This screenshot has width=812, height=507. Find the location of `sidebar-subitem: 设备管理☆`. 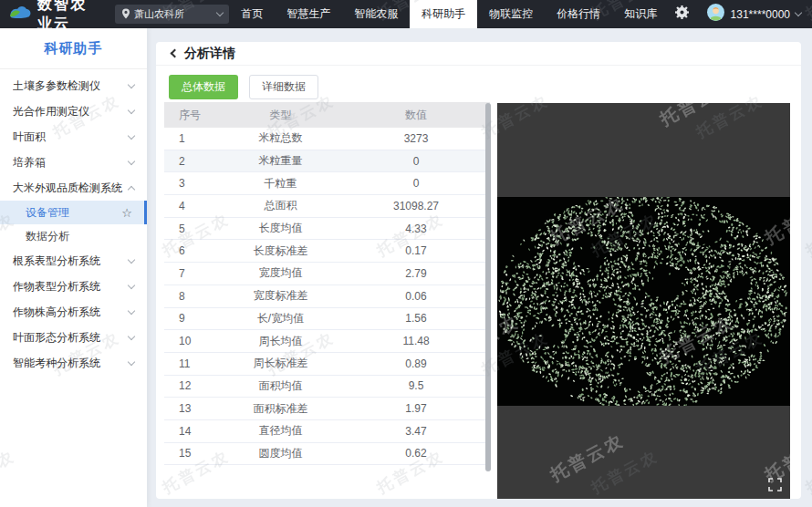

sidebar-subitem: 设备管理☆ is located at coordinates (73, 212).